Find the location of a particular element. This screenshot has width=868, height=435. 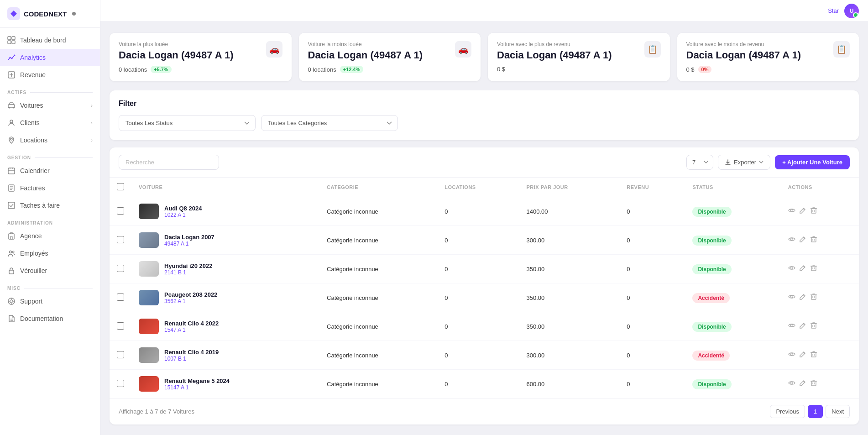

car-plate: 49487 A 1 is located at coordinates (189, 244).